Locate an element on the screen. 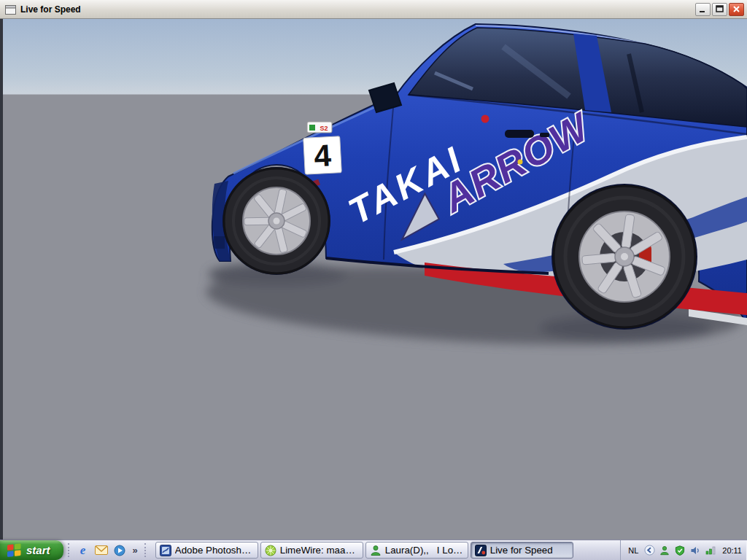 This screenshot has height=560, width=747. door-handle is located at coordinates (519, 134).